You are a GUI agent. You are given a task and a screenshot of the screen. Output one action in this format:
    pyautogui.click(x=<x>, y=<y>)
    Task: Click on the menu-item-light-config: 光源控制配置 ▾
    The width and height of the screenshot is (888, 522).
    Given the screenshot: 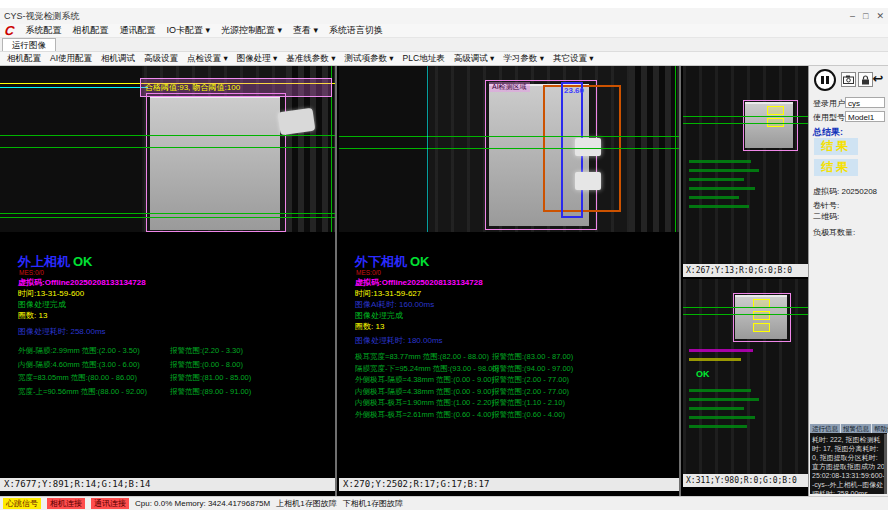 What is the action you would take?
    pyautogui.click(x=252, y=30)
    